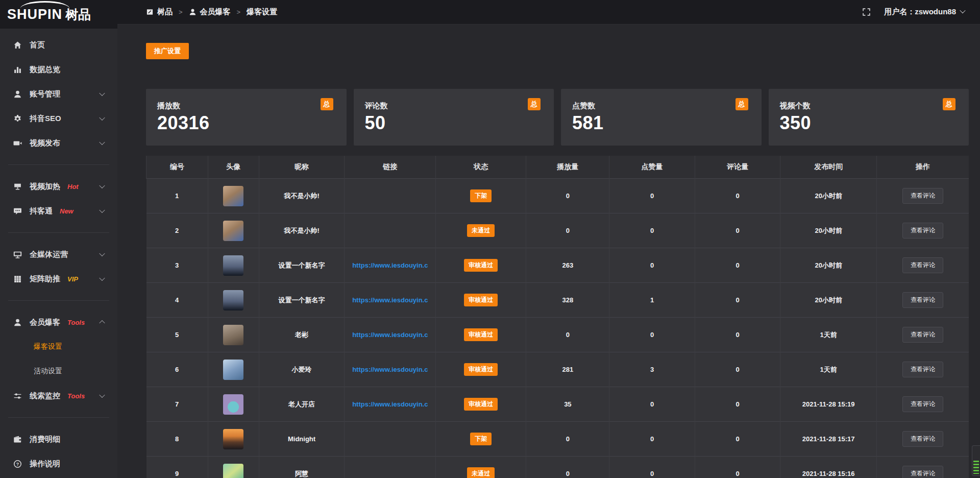  Describe the element at coordinates (178, 335) in the screenshot. I see `cell-id: 5` at that location.